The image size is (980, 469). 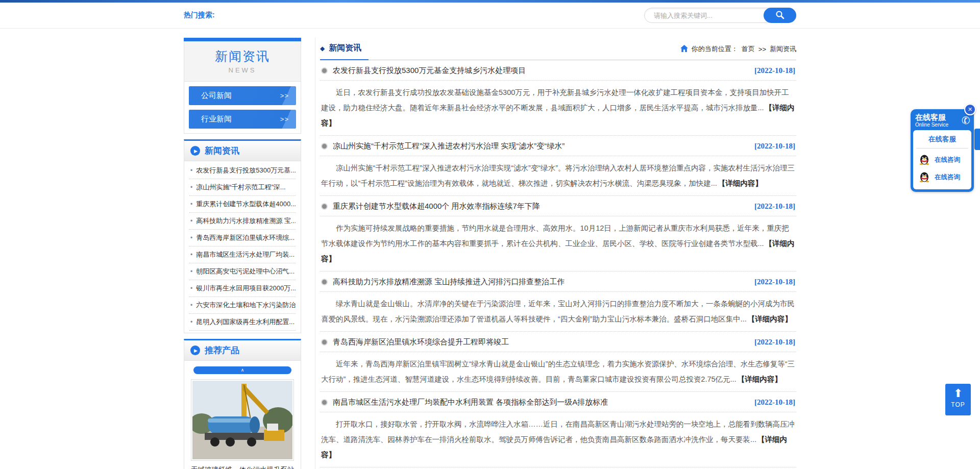 What do you see at coordinates (199, 15) in the screenshot?
I see `hot-search-label: 热门搜索:` at bounding box center [199, 15].